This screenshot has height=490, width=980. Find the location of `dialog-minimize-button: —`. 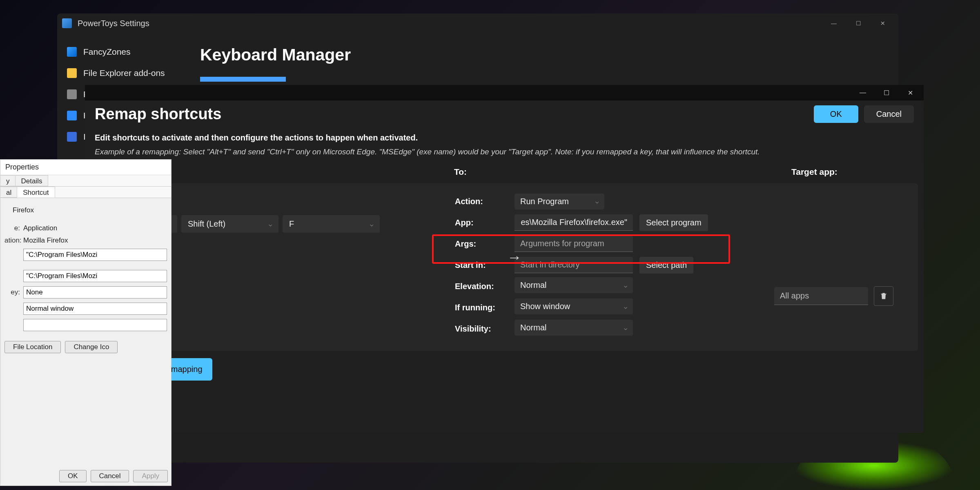

dialog-minimize-button: — is located at coordinates (863, 93).